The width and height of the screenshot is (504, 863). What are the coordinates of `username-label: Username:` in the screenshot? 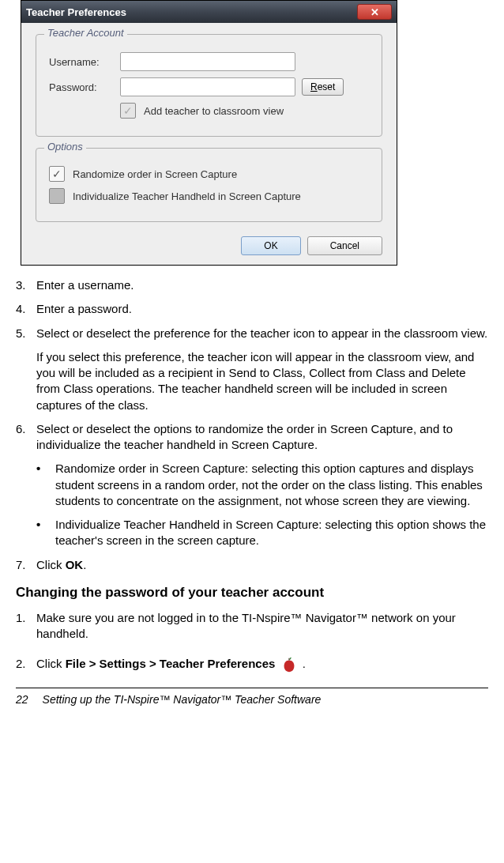 It's located at (85, 62).